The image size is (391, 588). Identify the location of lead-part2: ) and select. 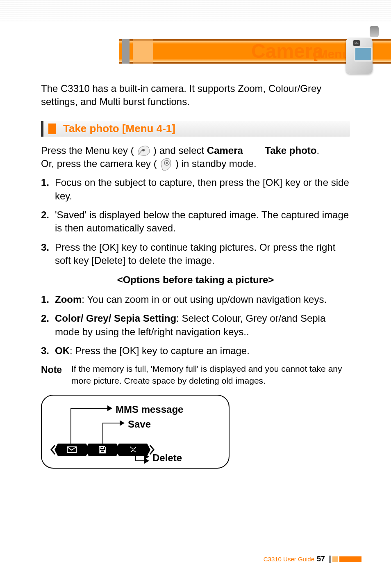
(180, 150).